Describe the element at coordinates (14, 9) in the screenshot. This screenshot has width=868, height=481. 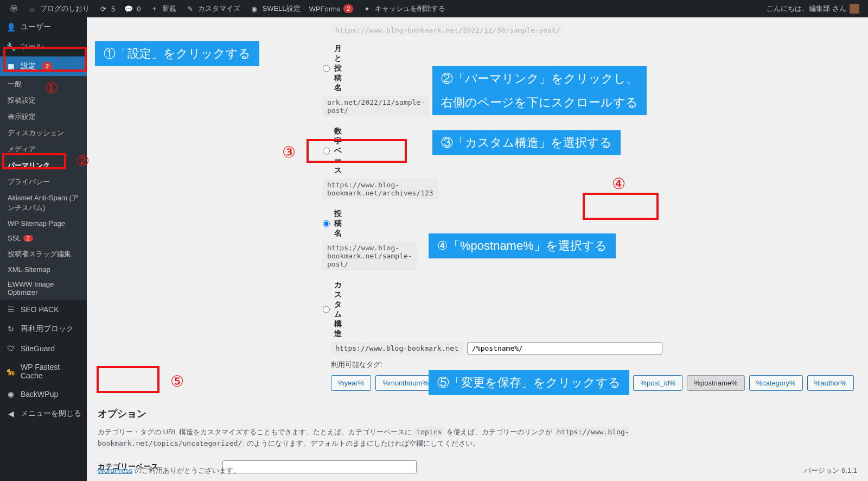
I see `wordpress-icon: ⓦ` at that location.